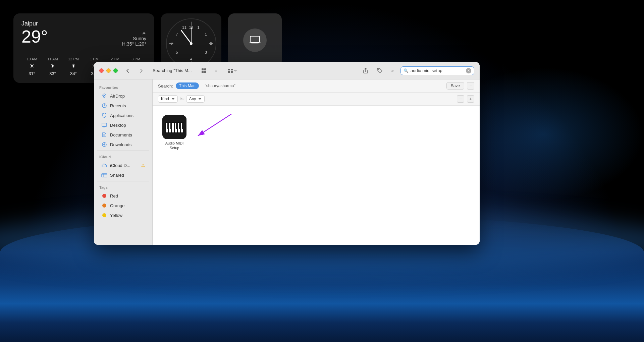 The image size is (644, 342). What do you see at coordinates (144, 33) in the screenshot?
I see `weather-sun-icon: ☀` at bounding box center [144, 33].